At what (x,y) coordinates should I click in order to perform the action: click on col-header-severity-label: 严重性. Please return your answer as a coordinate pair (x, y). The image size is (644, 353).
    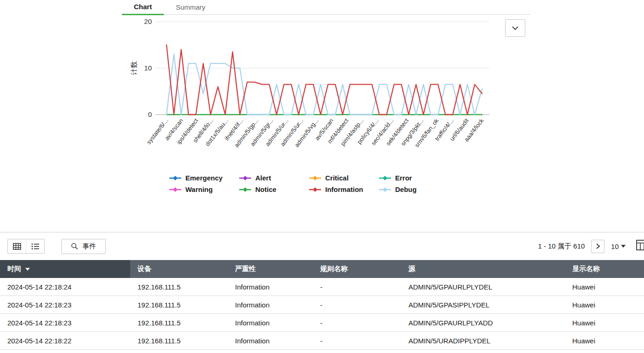
    Looking at the image, I should click on (246, 269).